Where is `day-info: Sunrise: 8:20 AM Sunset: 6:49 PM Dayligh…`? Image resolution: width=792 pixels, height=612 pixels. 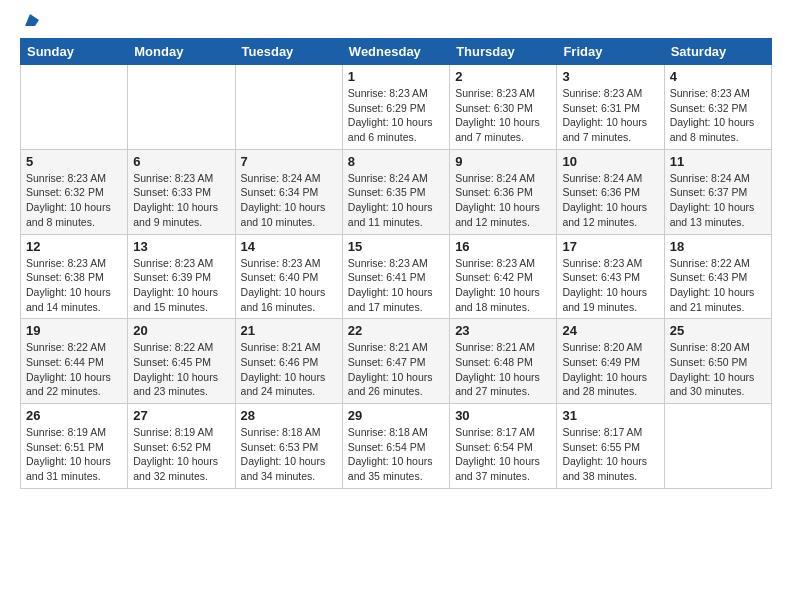
day-info: Sunrise: 8:20 AM Sunset: 6:49 PM Dayligh… is located at coordinates (610, 370).